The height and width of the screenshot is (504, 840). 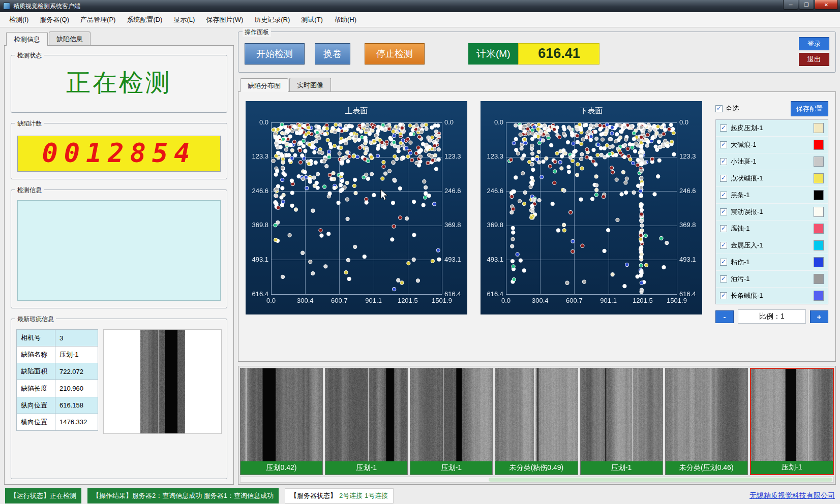 I want to click on login-button: 登录, so click(x=814, y=44).